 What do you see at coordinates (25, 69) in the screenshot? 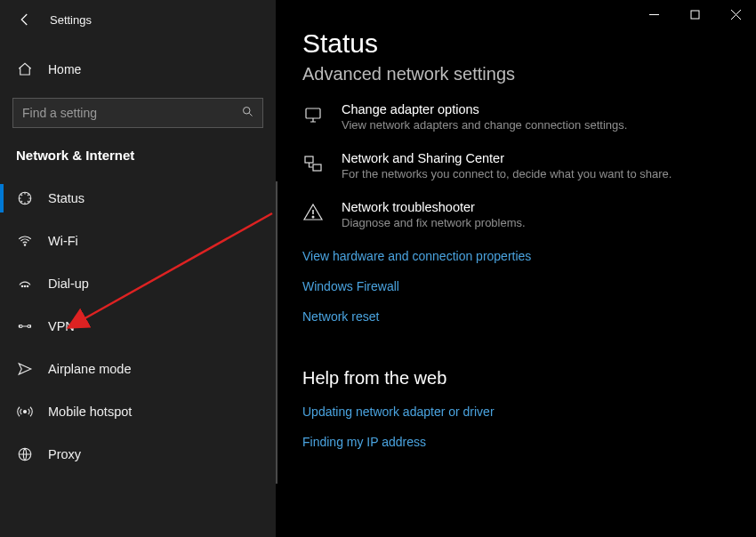
I see `home-icon` at bounding box center [25, 69].